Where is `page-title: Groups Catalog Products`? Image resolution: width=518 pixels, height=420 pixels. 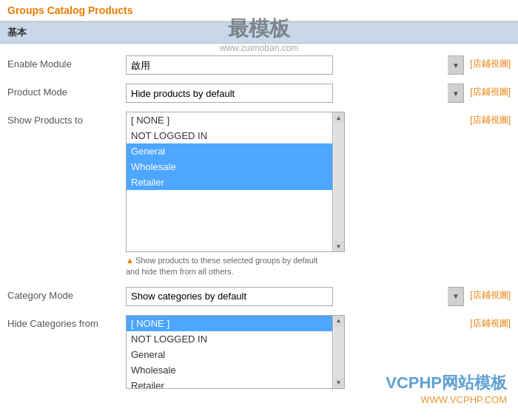 page-title: Groups Catalog Products is located at coordinates (70, 10).